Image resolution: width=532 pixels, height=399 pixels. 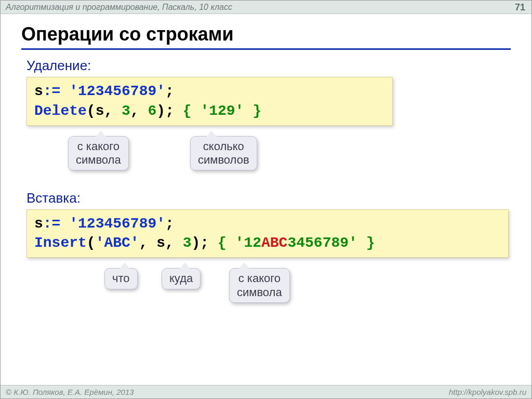 I want to click on code-line-2: Delete(s, 3, 6); { '129' }, so click(x=210, y=111).